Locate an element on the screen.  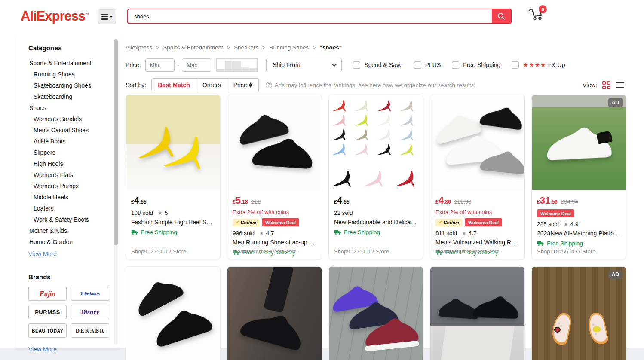
spend-save-checkbox: Spend & Save is located at coordinates (378, 65).